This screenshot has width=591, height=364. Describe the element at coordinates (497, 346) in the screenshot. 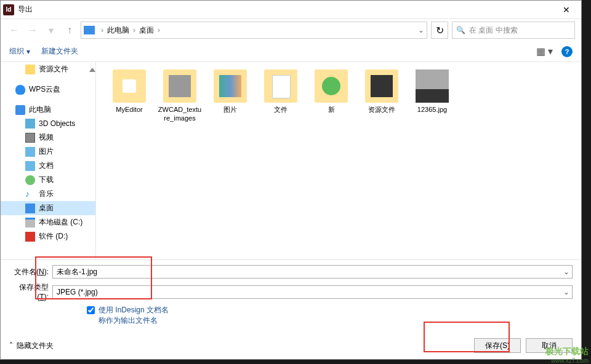

I see `save-button: 保存(S)` at that location.